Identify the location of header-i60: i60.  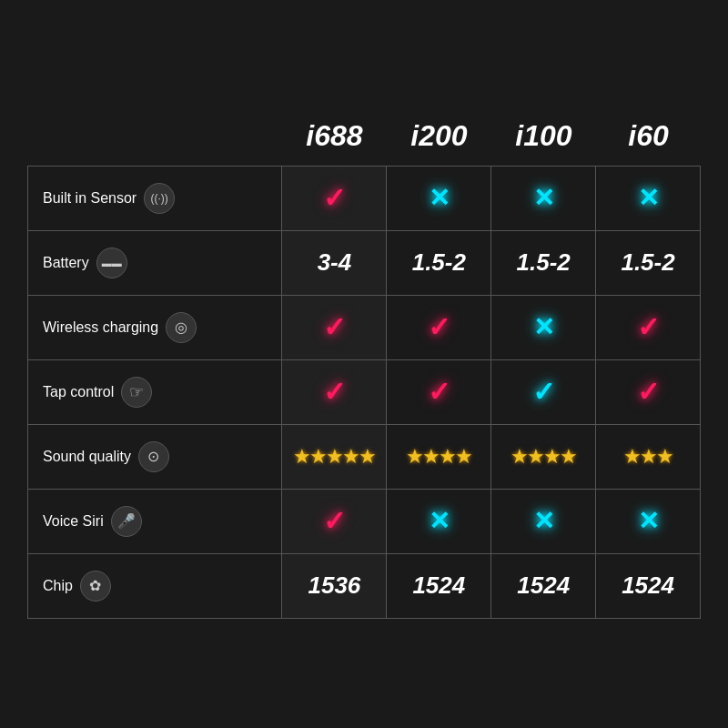
(648, 136).